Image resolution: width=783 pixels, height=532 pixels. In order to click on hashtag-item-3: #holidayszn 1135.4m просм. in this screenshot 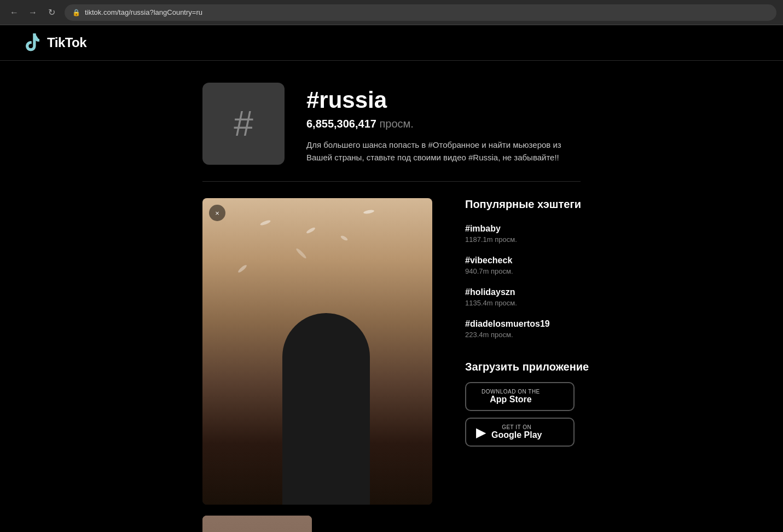, I will do `click(536, 297)`.